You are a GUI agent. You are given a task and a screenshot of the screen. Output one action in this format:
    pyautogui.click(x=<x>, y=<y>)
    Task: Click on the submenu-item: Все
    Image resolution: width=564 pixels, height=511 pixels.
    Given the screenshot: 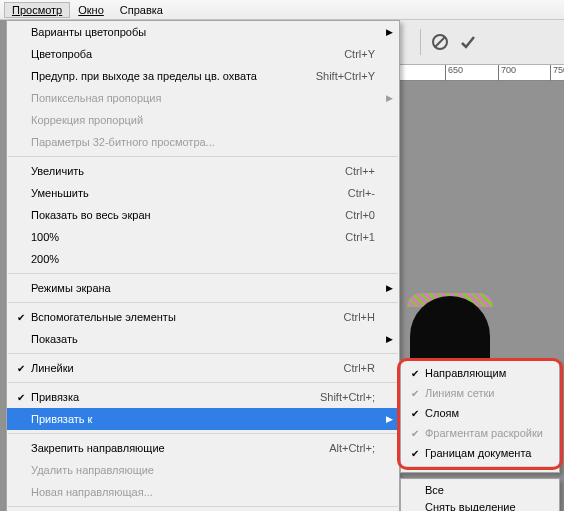 What is the action you would take?
    pyautogui.click(x=480, y=490)
    